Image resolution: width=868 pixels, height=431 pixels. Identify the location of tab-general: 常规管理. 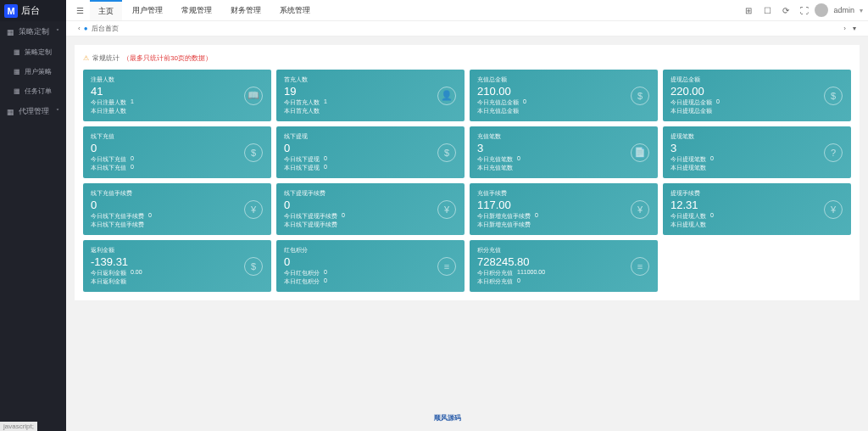
(197, 10).